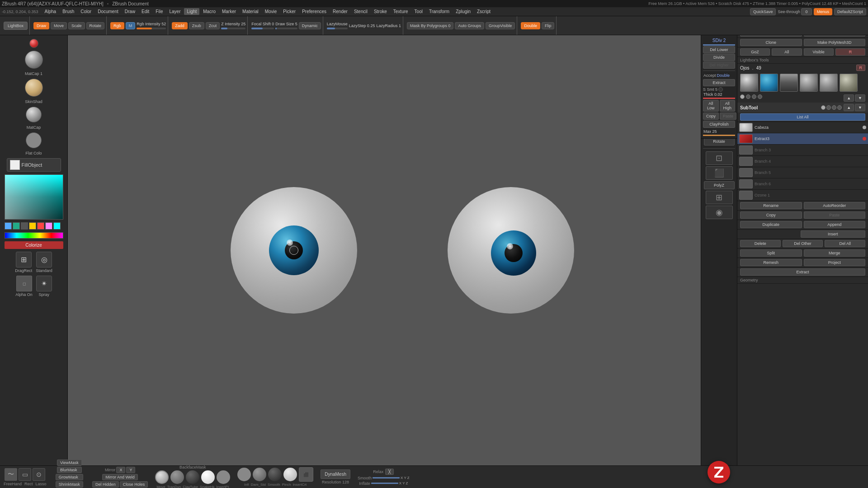 This screenshot has width=868, height=488. I want to click on auto-reorder-btn: AutoReorder, so click(835, 206).